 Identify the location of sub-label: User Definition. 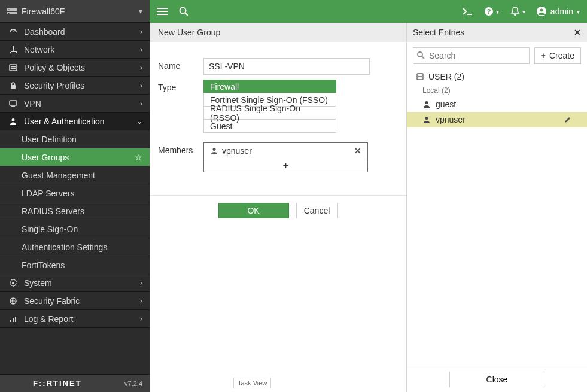
(49, 139).